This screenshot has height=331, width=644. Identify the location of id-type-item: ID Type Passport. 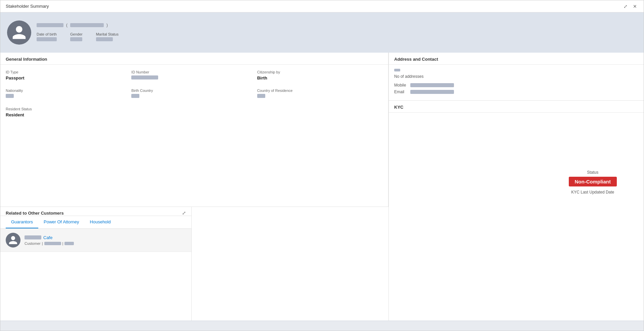
(68, 75).